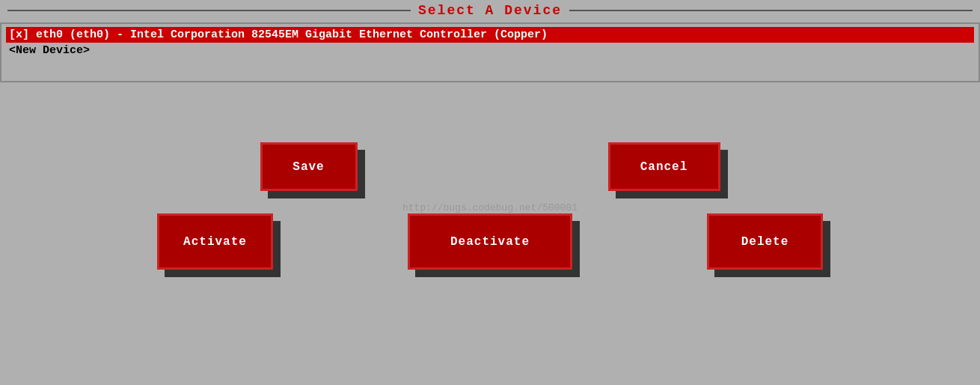 The width and height of the screenshot is (980, 385). What do you see at coordinates (490, 10) in the screenshot?
I see `title-text: Select A Device` at bounding box center [490, 10].